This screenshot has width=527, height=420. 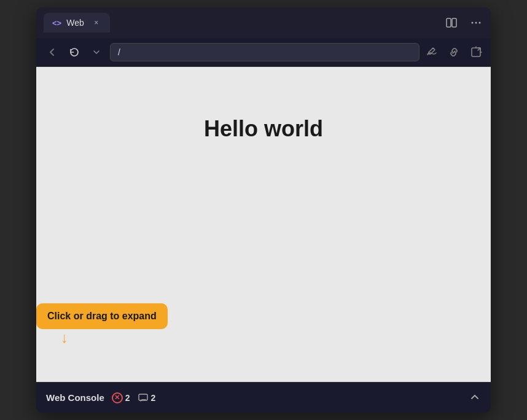 What do you see at coordinates (264, 129) in the screenshot?
I see `page-heading: Hello world` at bounding box center [264, 129].